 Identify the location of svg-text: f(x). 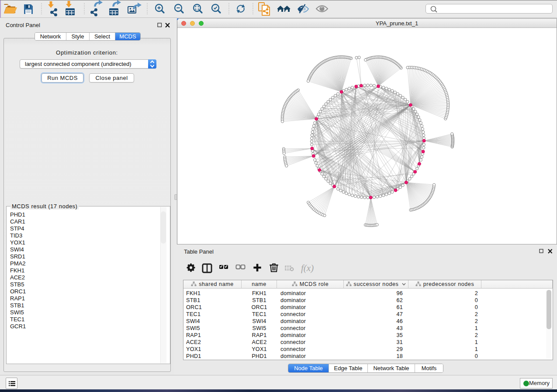
(308, 268).